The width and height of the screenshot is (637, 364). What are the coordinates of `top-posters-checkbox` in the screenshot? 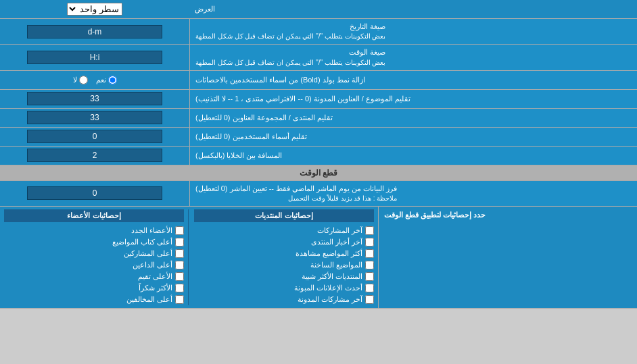 It's located at (180, 242).